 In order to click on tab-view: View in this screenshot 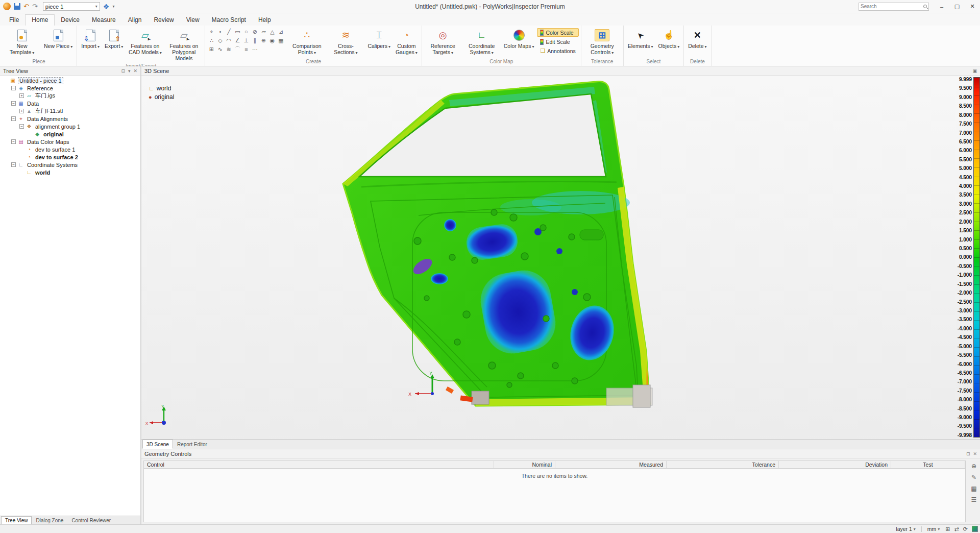, I will do `click(193, 20)`.